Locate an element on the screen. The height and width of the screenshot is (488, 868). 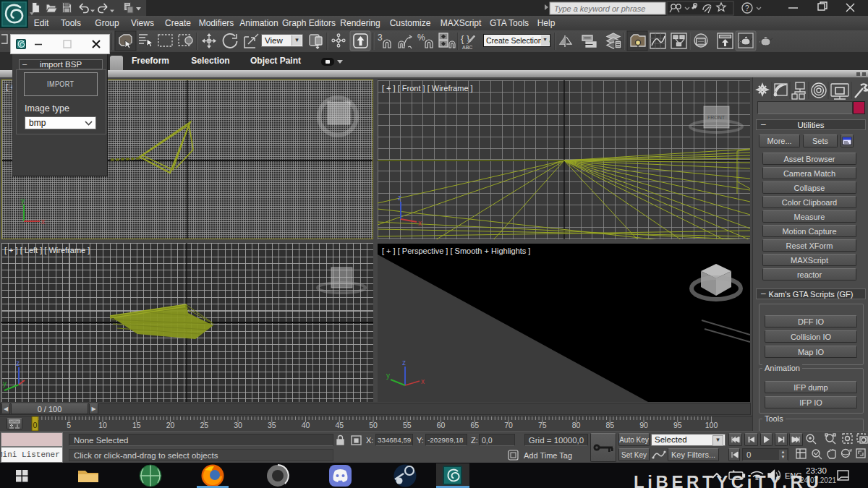
svg-text: 20 is located at coordinates (171, 425).